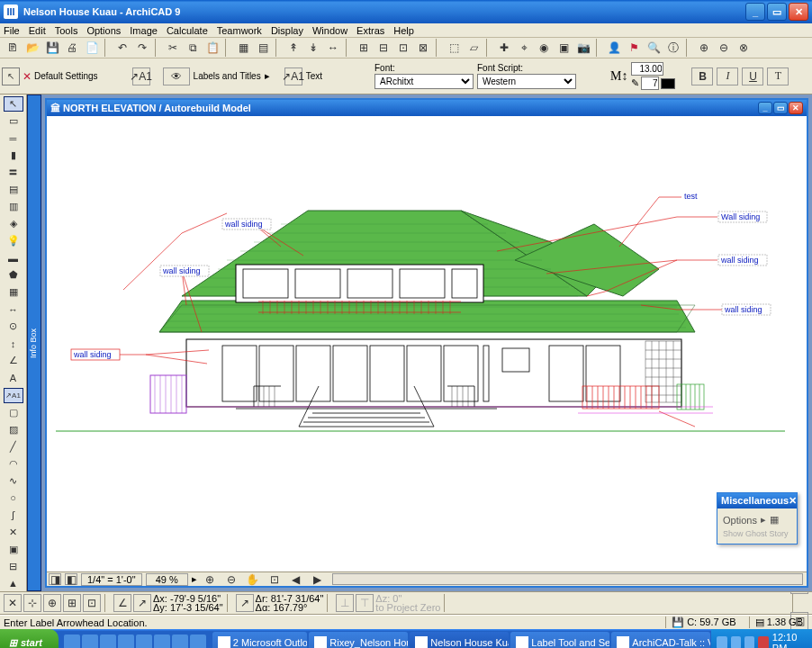 This screenshot has height=648, width=812. Describe the element at coordinates (789, 640) in the screenshot. I see `clock: 12:10 PM` at that location.